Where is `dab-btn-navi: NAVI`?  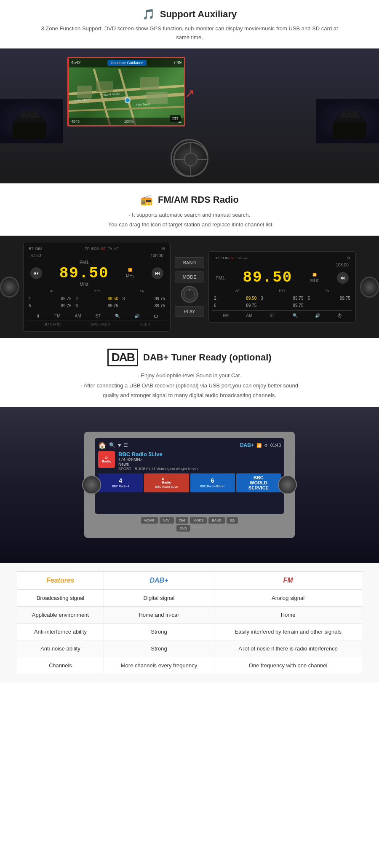 dab-btn-navi: NAVI is located at coordinates (167, 520).